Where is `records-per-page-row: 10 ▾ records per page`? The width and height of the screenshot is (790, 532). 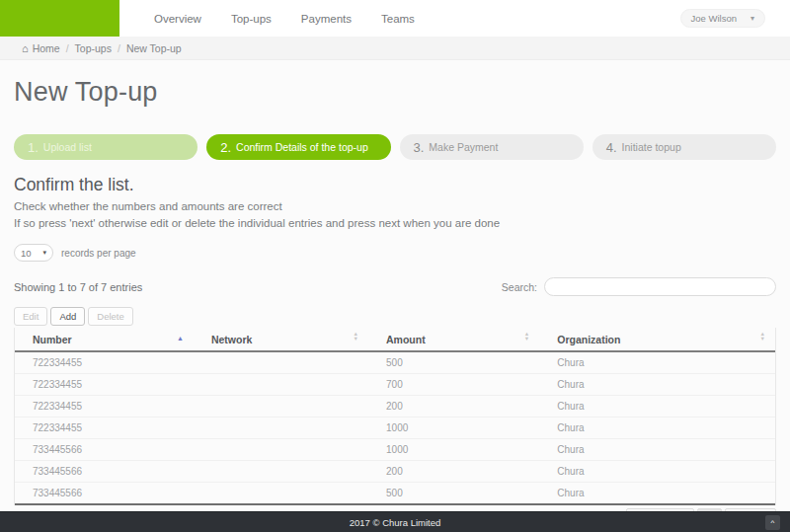
records-per-page-row: 10 ▾ records per page is located at coordinates (395, 253).